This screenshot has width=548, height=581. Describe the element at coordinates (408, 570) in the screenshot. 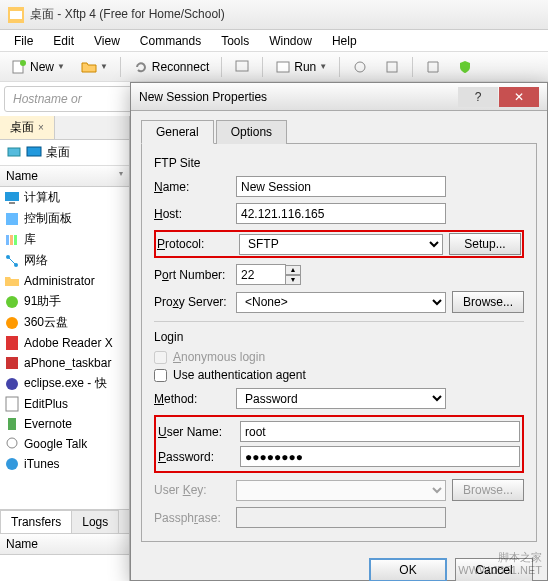

I see `ok-button: OK` at that location.